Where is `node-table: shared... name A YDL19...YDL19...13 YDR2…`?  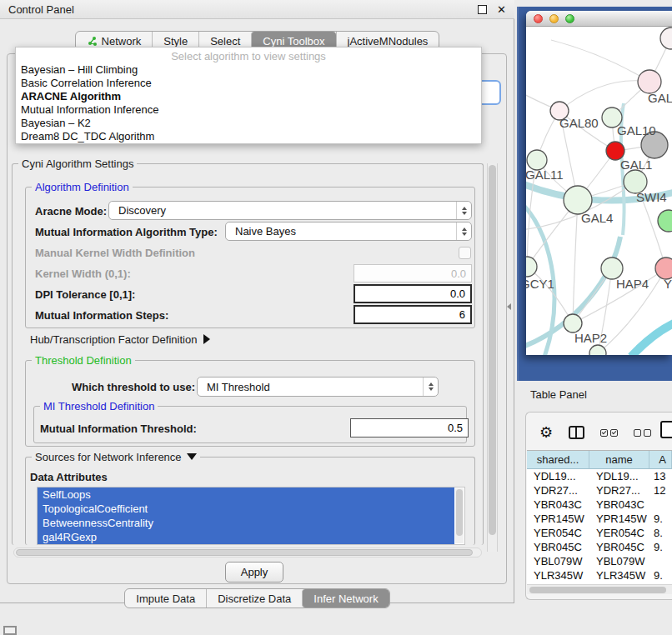
node-table: shared... name A YDL19...YDL19...13 YDR2… is located at coordinates (599, 517).